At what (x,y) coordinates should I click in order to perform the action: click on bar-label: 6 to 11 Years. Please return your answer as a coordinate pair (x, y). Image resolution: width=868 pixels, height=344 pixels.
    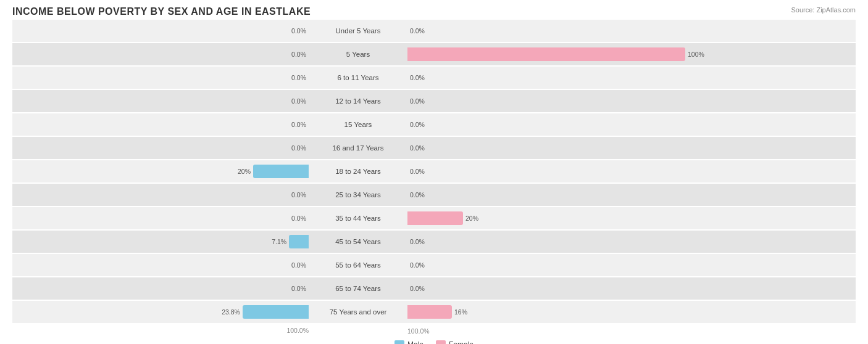
    Looking at the image, I should click on (358, 78).